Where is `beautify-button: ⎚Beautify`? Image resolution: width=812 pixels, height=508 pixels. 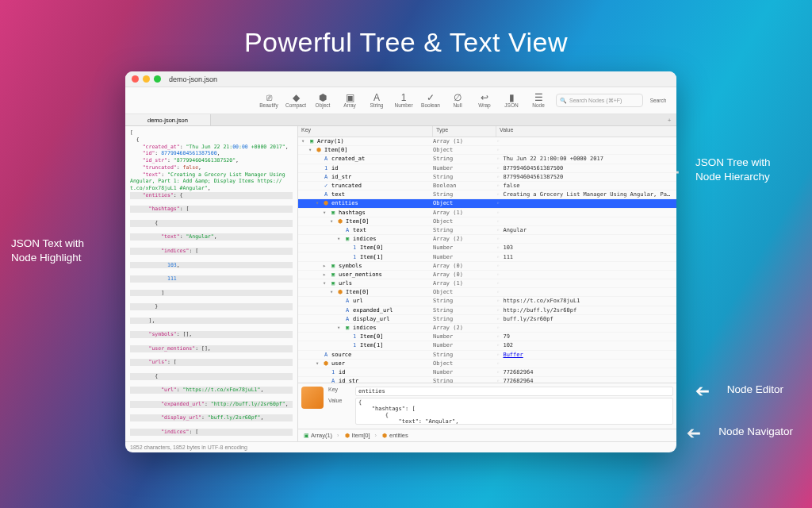 beautify-button: ⎚Beautify is located at coordinates (269, 101).